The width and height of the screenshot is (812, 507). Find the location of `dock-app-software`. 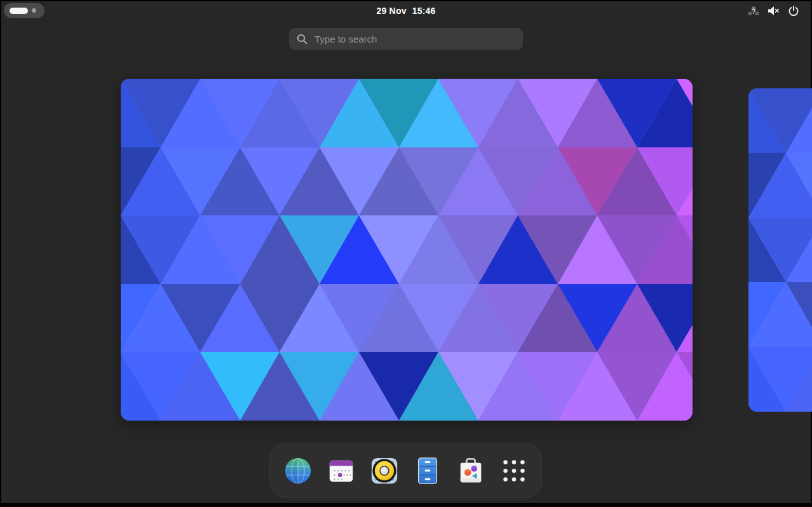

dock-app-software is located at coordinates (471, 471).